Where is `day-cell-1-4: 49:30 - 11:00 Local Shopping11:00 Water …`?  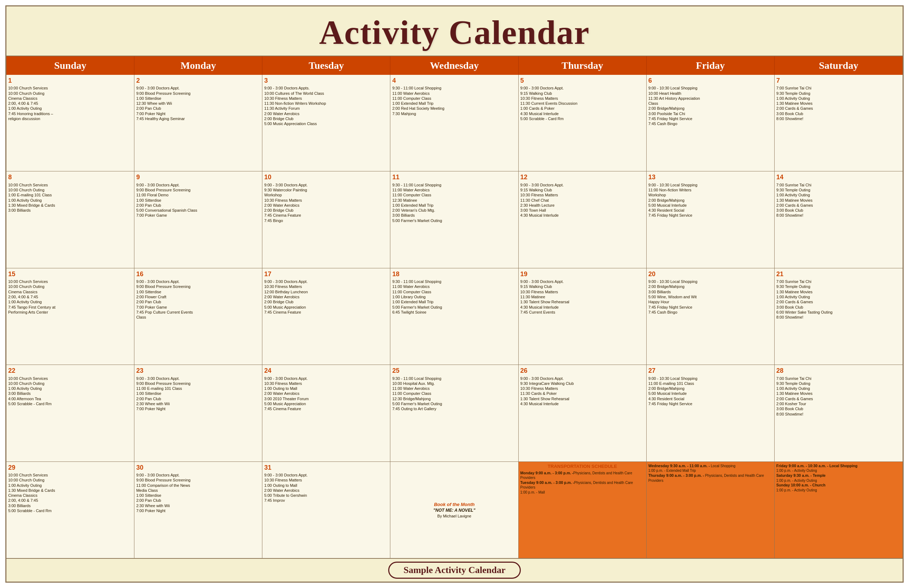 day-cell-1-4: 49:30 - 11:00 Local Shopping11:00 Water … is located at coordinates (454, 123).